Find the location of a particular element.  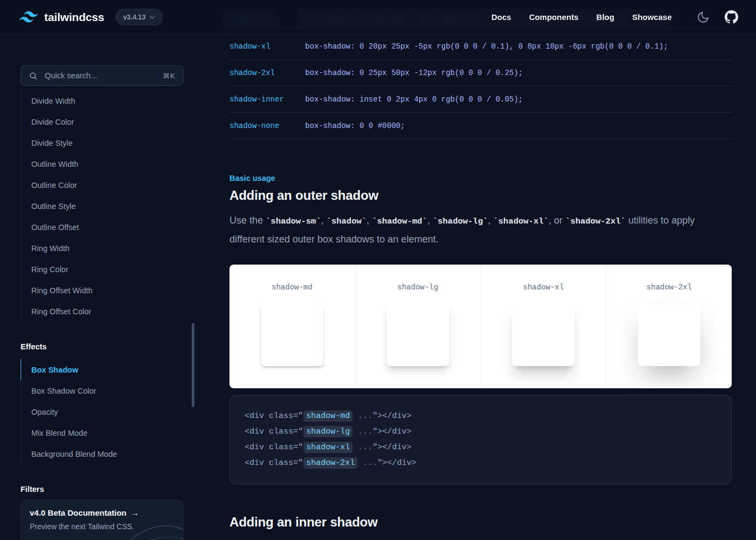

class-name-cell: shadow-inner is located at coordinates (267, 99).